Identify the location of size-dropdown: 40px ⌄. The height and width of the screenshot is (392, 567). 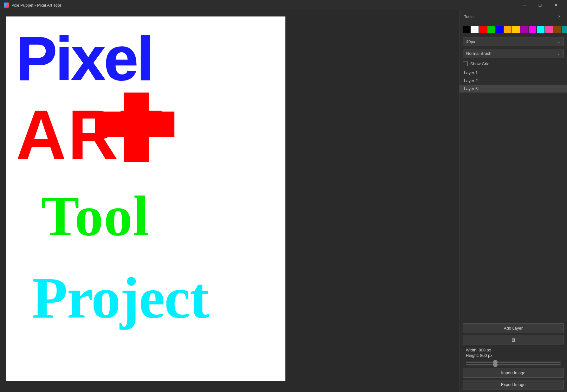
(513, 42).